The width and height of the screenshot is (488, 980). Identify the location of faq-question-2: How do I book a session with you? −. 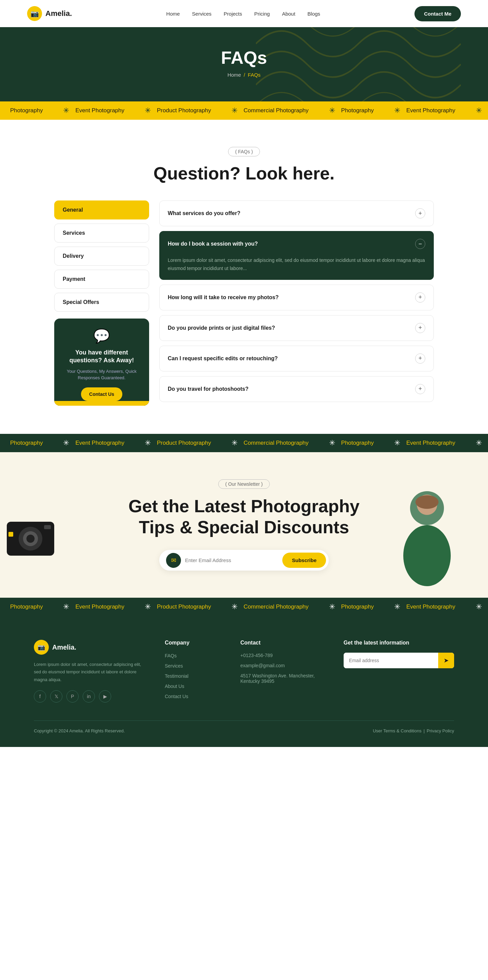
(296, 244).